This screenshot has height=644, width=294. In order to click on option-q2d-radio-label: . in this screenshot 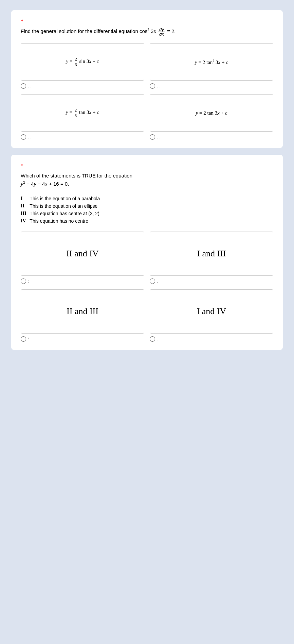, I will do `click(158, 339)`.